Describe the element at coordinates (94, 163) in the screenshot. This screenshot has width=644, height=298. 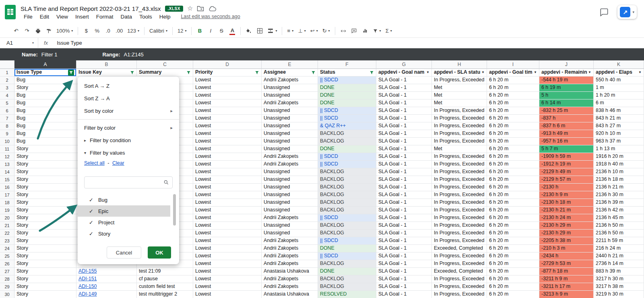
I see `select-all-link: Select all` at that location.